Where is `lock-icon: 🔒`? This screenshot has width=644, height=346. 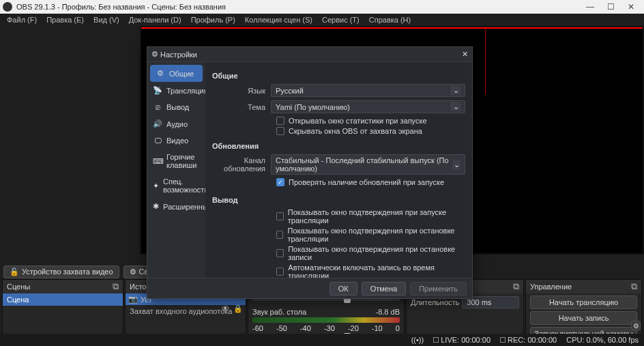 lock-icon: 🔒 is located at coordinates (238, 308).